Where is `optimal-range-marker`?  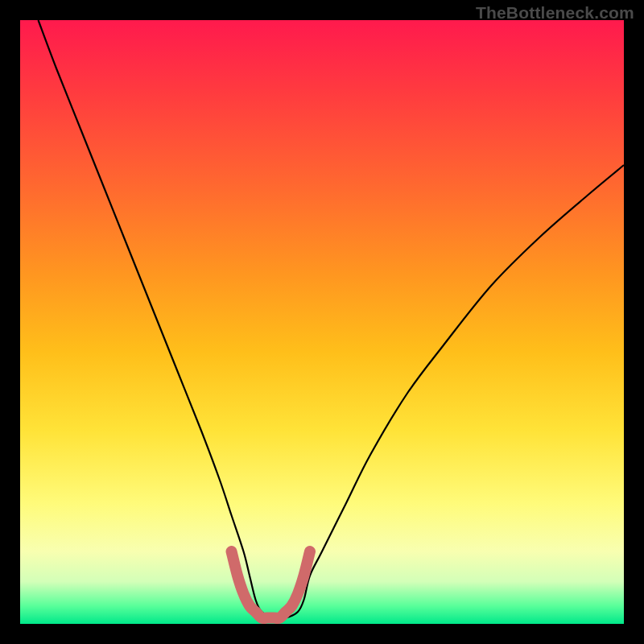 optimal-range-marker is located at coordinates (271, 584).